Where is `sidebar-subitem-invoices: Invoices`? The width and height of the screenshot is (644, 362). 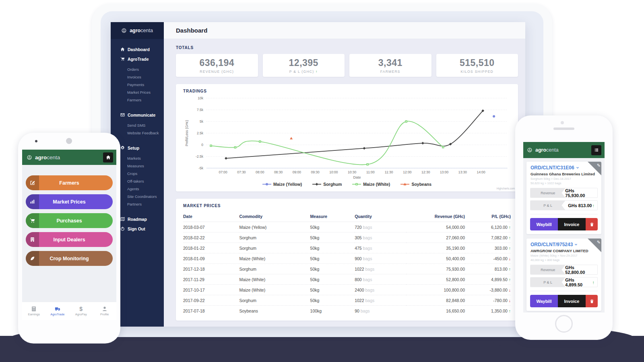 sidebar-subitem-invoices: Invoices is located at coordinates (143, 77).